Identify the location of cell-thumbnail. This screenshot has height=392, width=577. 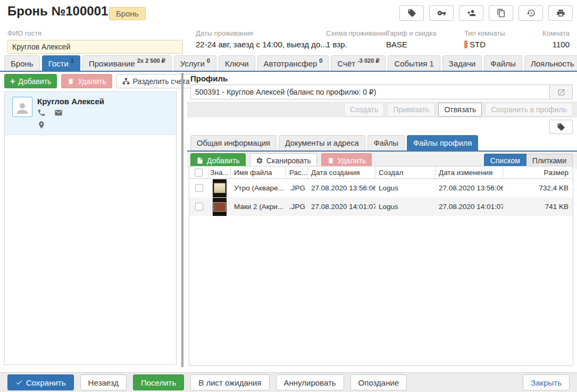
(220, 188).